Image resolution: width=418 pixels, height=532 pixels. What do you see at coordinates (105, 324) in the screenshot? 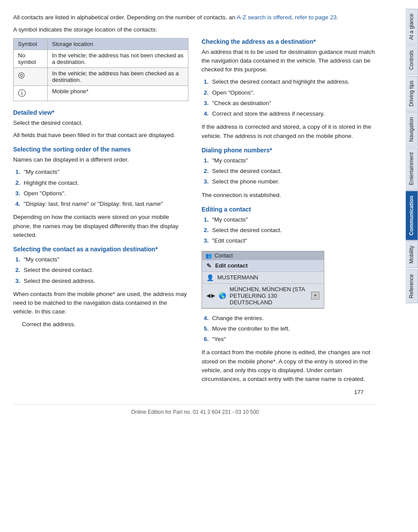
I see `nav-dest-note2: Correct the address.` at bounding box center [105, 324].